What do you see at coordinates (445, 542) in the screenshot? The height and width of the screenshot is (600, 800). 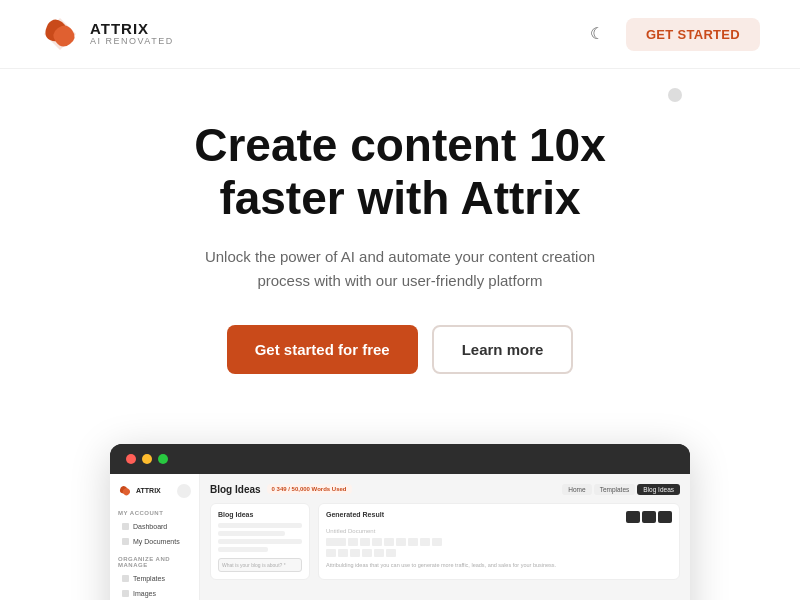 I see `app-panels: Blog Ideas What is your blog is about? *…` at bounding box center [445, 542].